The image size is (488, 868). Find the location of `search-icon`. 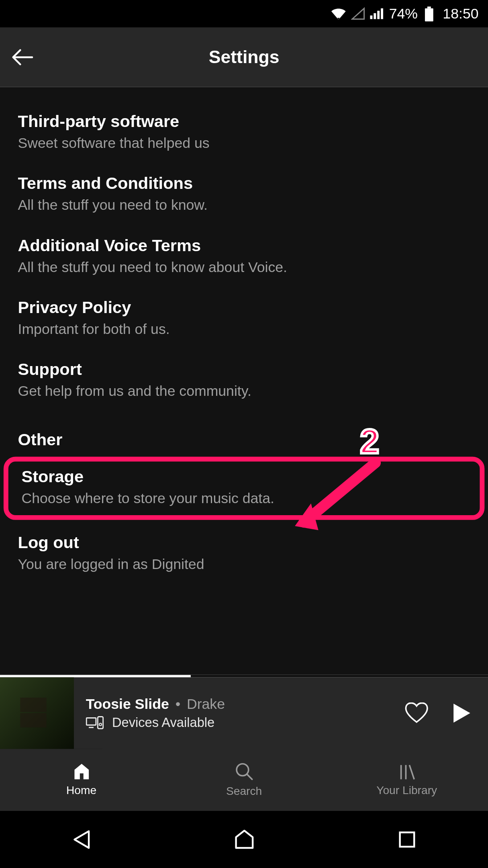

search-icon is located at coordinates (244, 772).